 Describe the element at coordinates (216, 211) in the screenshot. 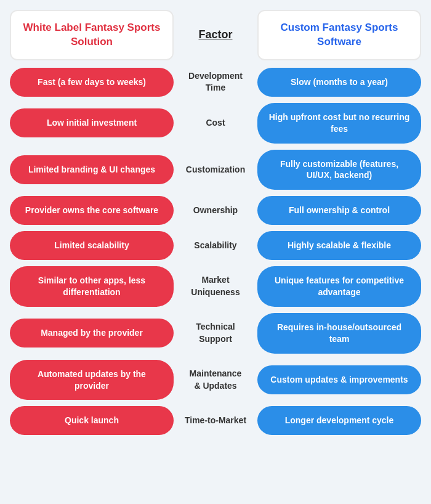

I see `factor-cell: Ownership` at that location.